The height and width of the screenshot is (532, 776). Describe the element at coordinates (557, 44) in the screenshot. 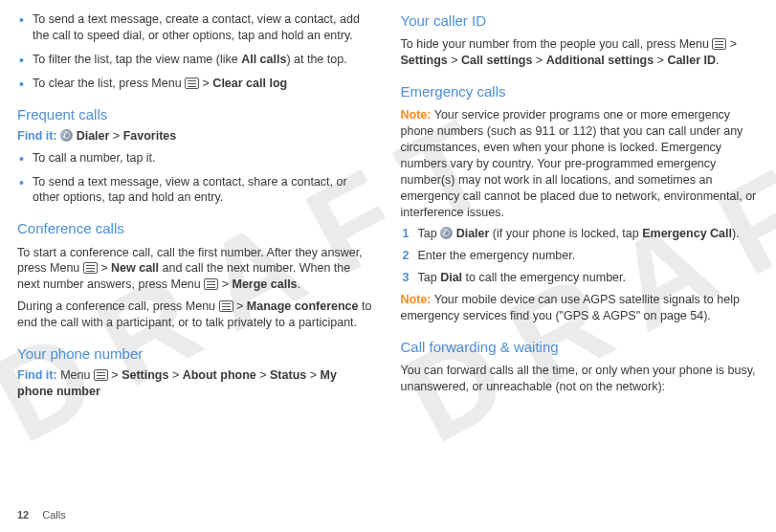

I see `text: To hide your number from the people you …` at that location.